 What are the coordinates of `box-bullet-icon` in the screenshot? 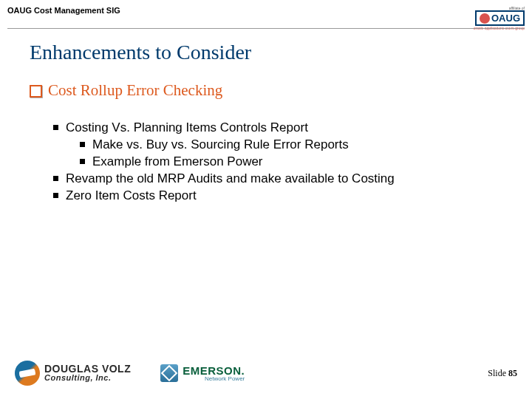 It's located at (35, 92).